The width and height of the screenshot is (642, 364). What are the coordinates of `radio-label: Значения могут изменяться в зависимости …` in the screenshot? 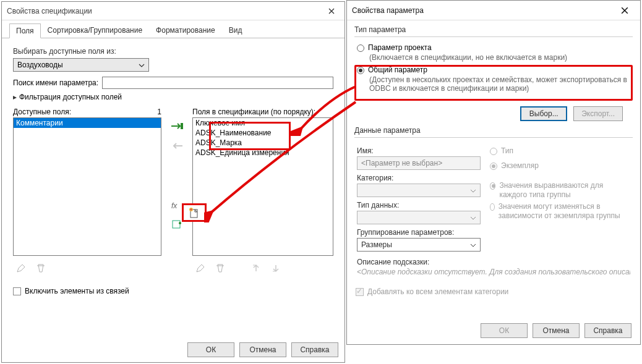 It's located at (564, 211).